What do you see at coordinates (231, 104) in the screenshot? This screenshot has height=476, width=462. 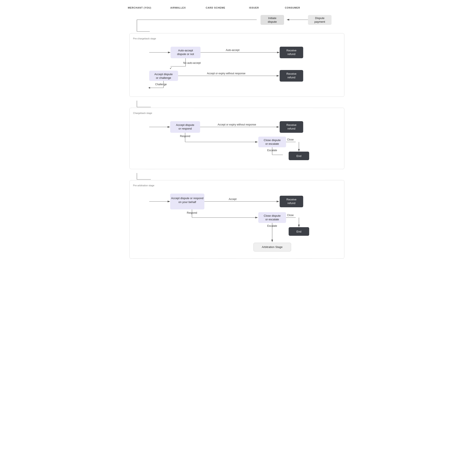 I see `connector-1-svg` at bounding box center [231, 104].